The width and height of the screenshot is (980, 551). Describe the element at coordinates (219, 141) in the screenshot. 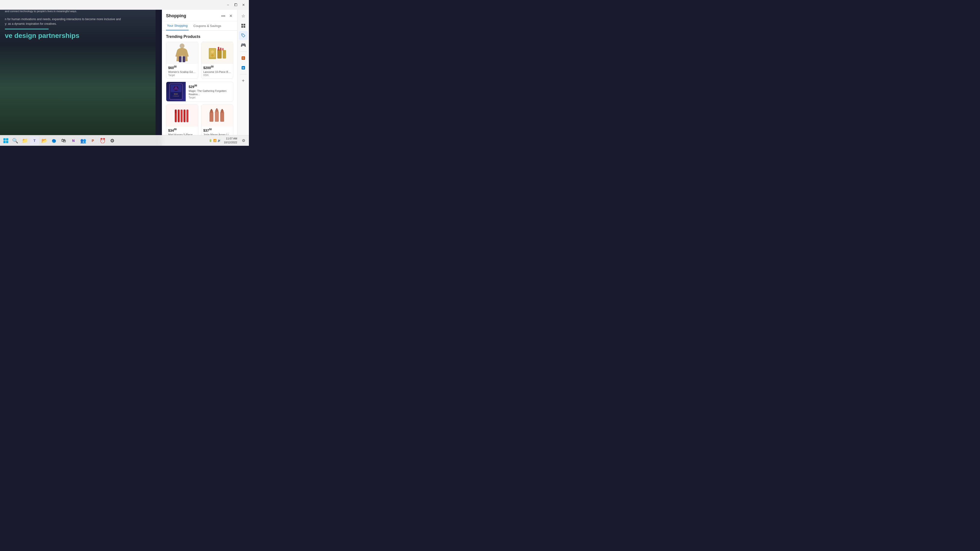

I see `volume-icon: 🔊` at that location.